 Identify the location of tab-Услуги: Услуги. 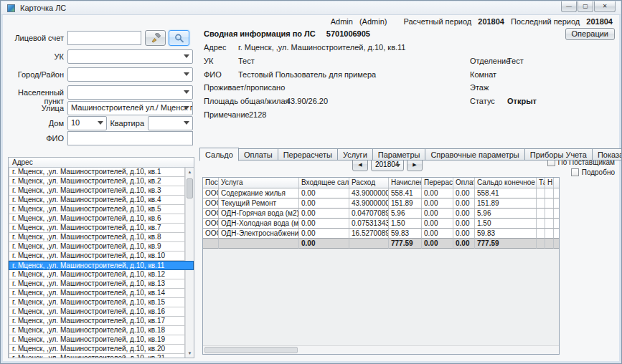
(356, 155).